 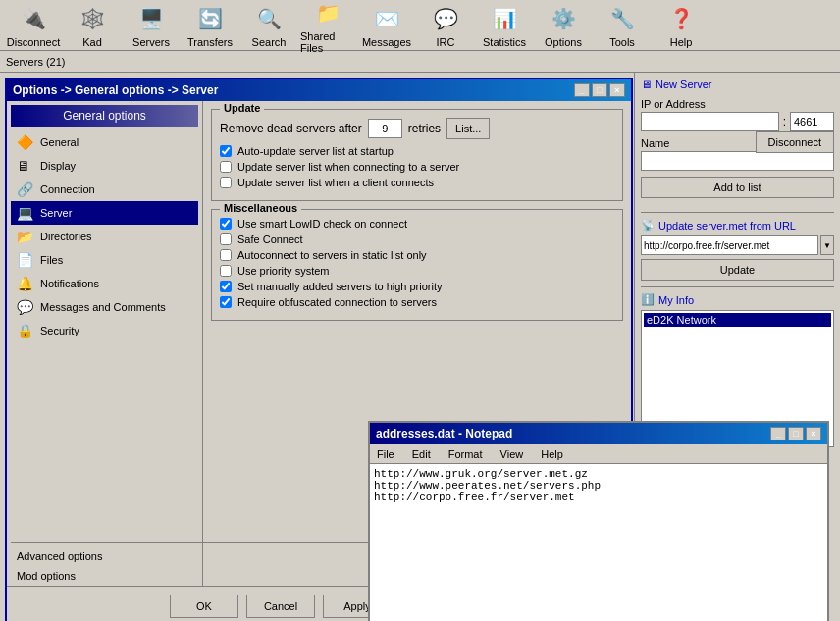 I want to click on checkbox-update-on-connect, so click(x=226, y=167).